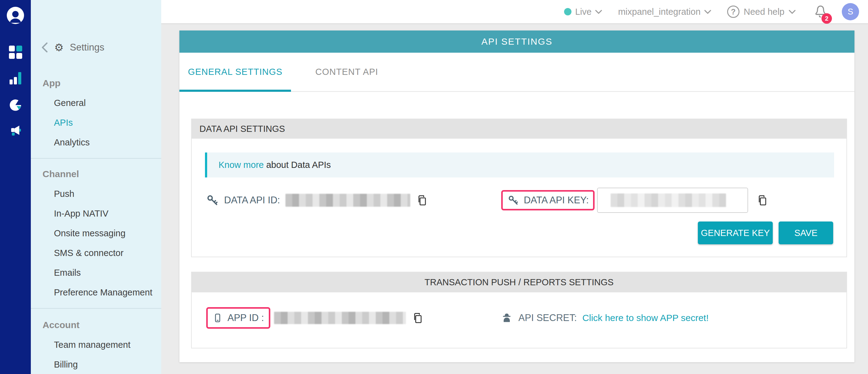 This screenshot has height=374, width=868. What do you see at coordinates (55, 174) in the screenshot?
I see `section-label: Channel` at bounding box center [55, 174].